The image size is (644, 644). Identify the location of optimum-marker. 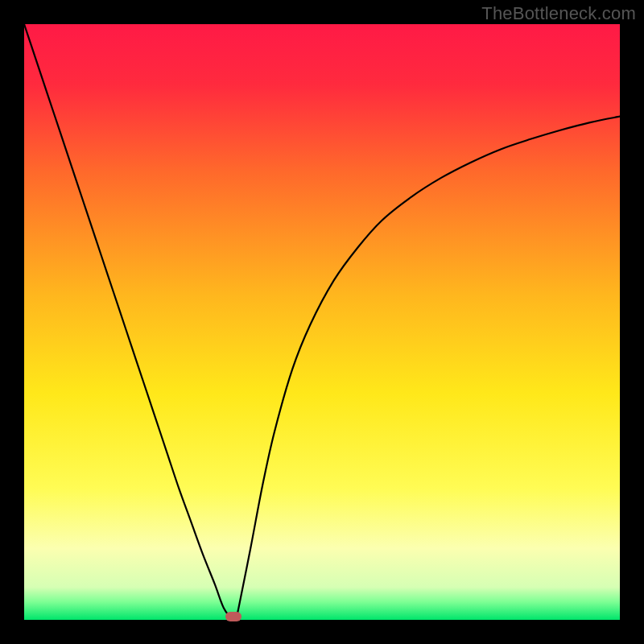
(233, 617).